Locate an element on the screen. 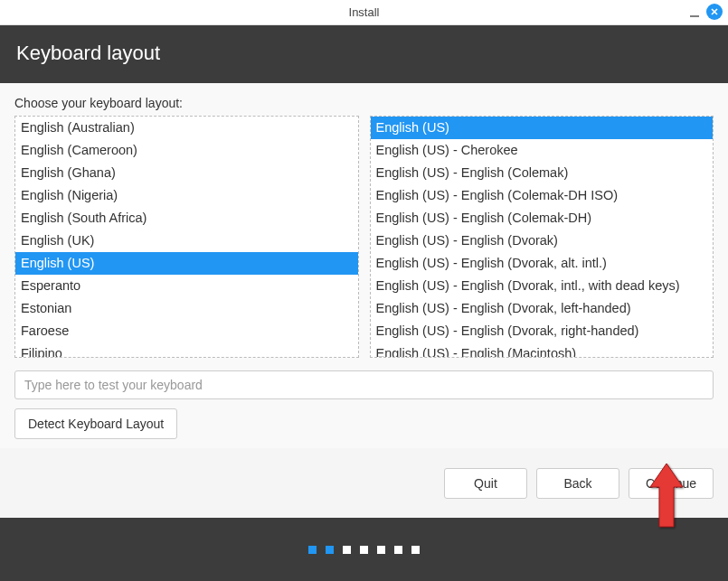 The image size is (728, 581). list-item: Estonian is located at coordinates (186, 309).